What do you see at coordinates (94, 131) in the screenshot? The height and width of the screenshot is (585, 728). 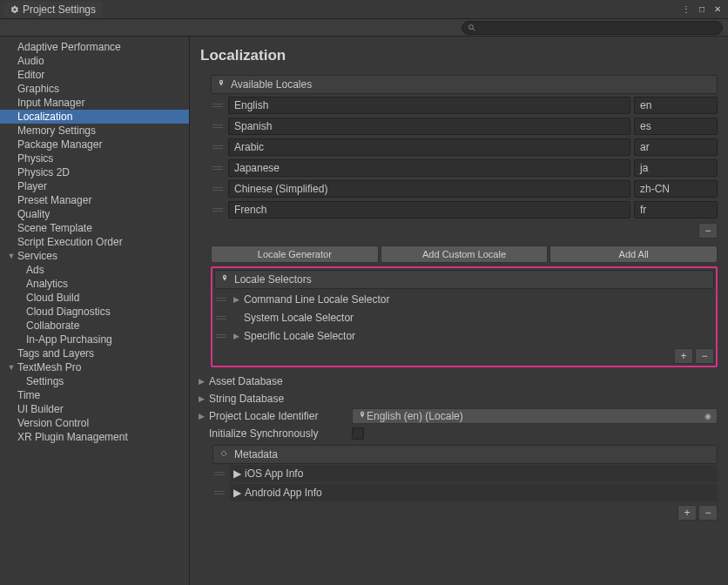 I see `sidebar-item-memory-settings: Memory Settings` at bounding box center [94, 131].